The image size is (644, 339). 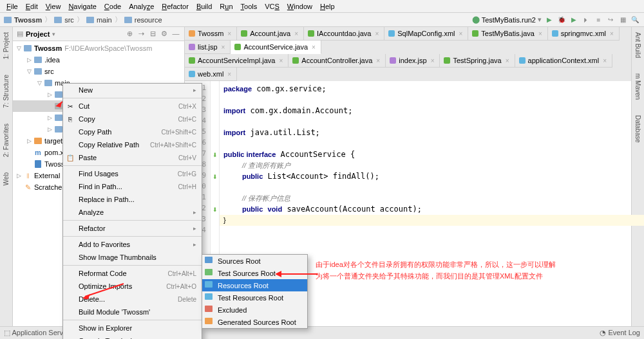 I want to click on sub-generated-sources: Generated Sources Root, so click(x=255, y=322).